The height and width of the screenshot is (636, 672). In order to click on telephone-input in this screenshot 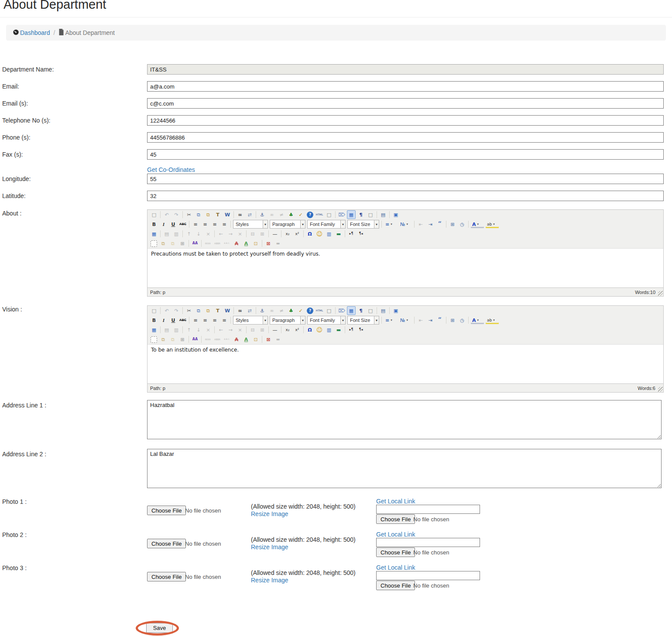, I will do `click(405, 120)`.